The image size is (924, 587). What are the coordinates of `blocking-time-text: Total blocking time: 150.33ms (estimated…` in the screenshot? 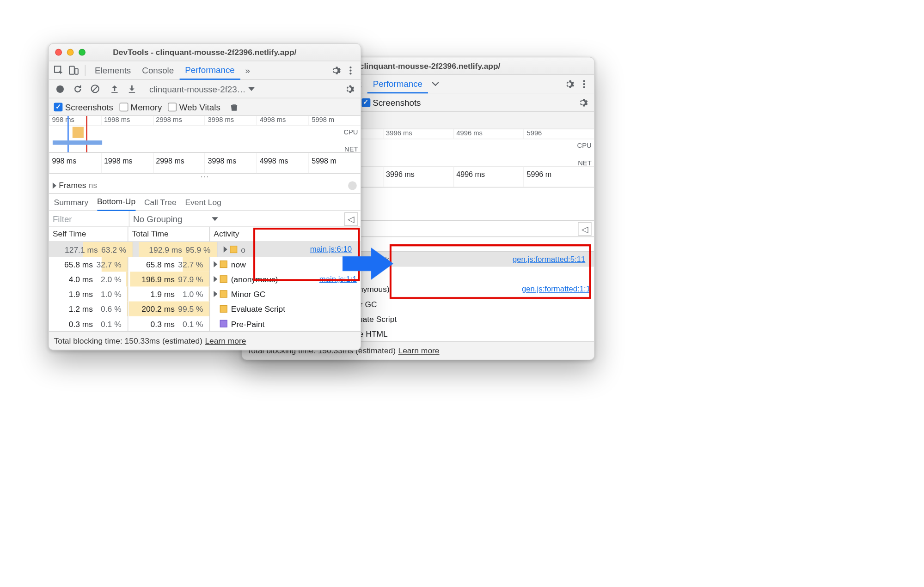 It's located at (129, 341).